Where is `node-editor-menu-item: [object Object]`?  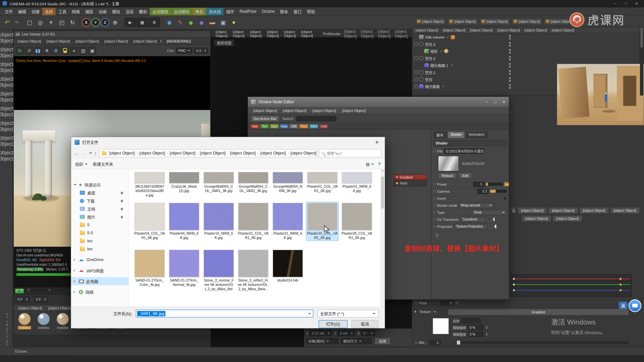
node-editor-menu-item: [object Object] is located at coordinates (265, 111).